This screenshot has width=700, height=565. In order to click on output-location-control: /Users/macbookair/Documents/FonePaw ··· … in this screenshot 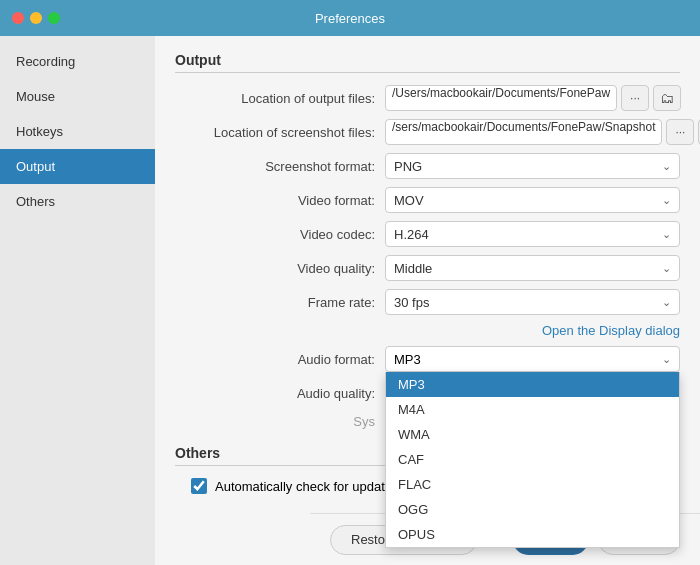, I will do `click(533, 98)`.